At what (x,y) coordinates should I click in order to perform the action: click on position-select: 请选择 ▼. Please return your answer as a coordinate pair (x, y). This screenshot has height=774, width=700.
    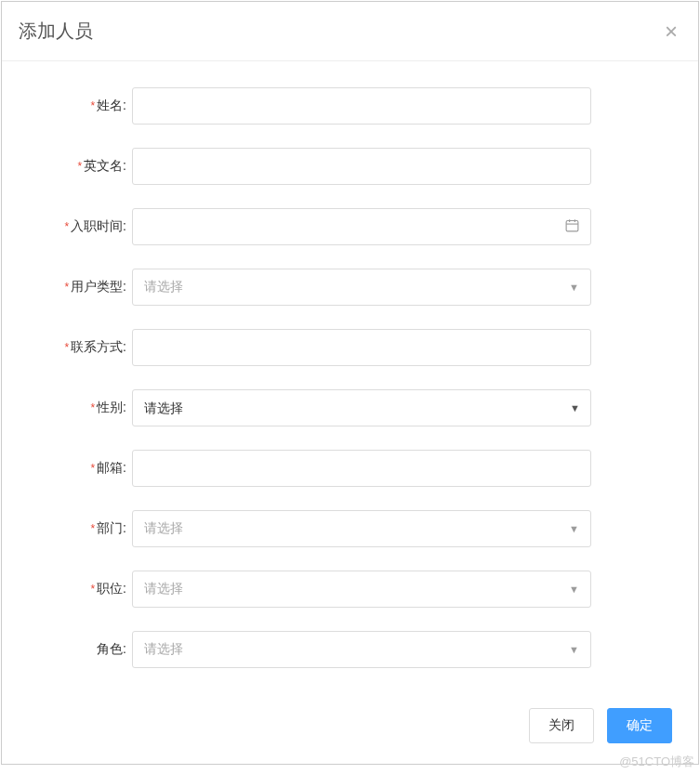
    Looking at the image, I should click on (362, 589).